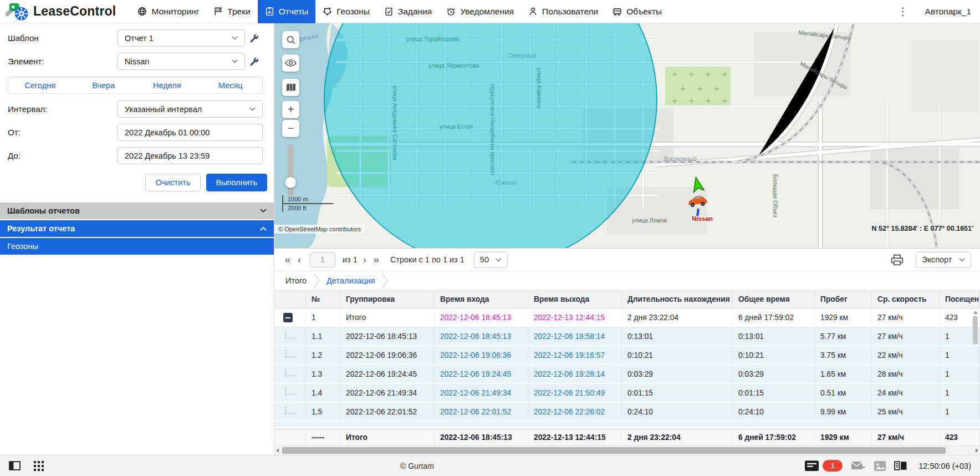  What do you see at coordinates (323, 260) in the screenshot?
I see `page-number-input: 1` at bounding box center [323, 260].